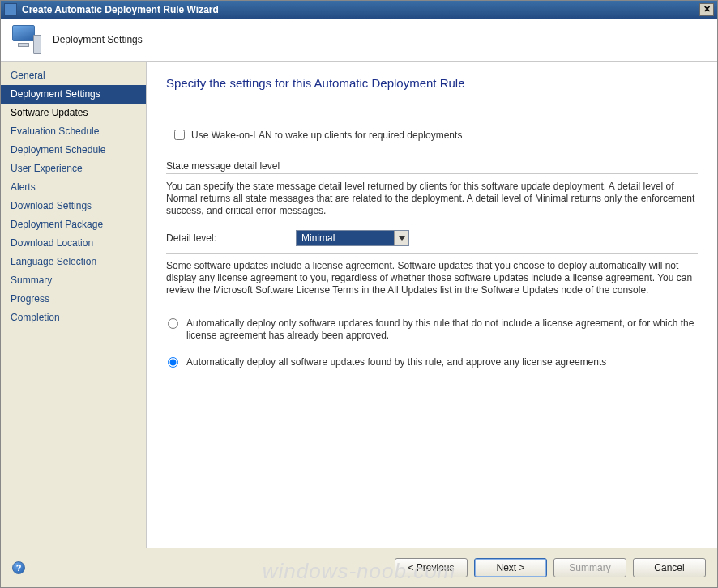  Describe the element at coordinates (707, 10) in the screenshot. I see `close-button: ✕` at that location.